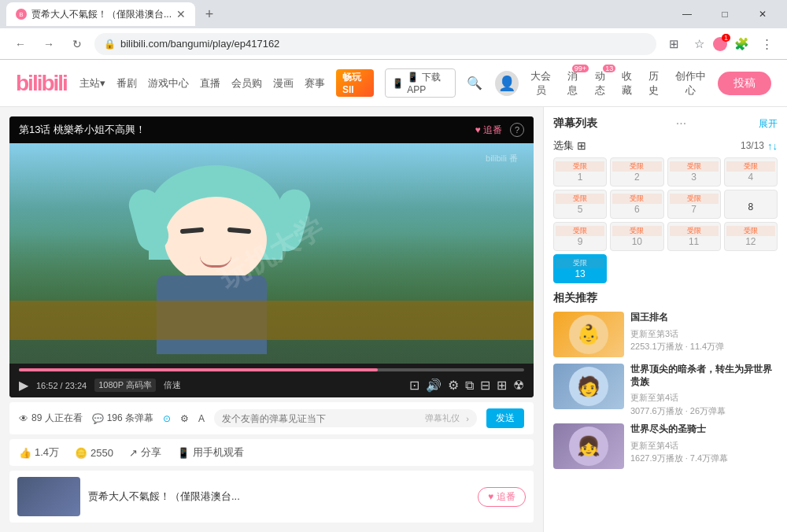 Image resolution: width=787 pixels, height=532 pixels. Describe the element at coordinates (502, 497) in the screenshot. I see `follow-button-bottom: ♥ 追番` at that location.